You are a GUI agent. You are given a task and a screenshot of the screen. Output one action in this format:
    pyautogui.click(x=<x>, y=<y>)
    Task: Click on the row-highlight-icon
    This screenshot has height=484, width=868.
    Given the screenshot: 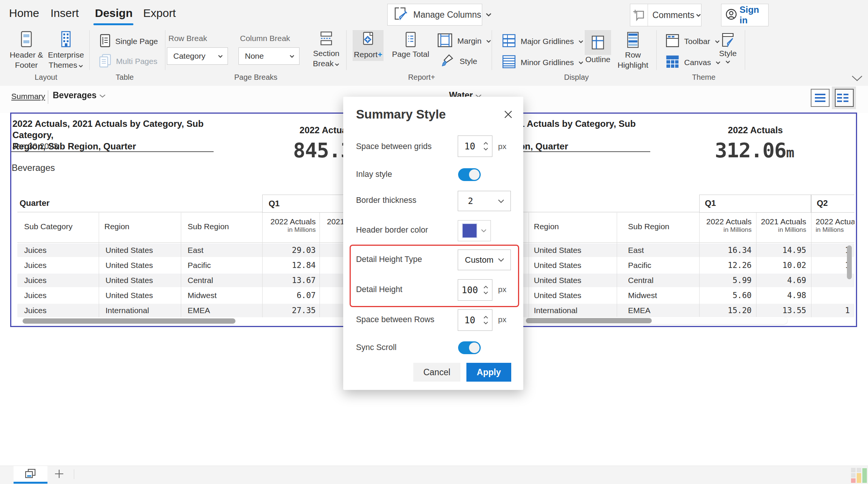 What is the action you would take?
    pyautogui.click(x=633, y=46)
    